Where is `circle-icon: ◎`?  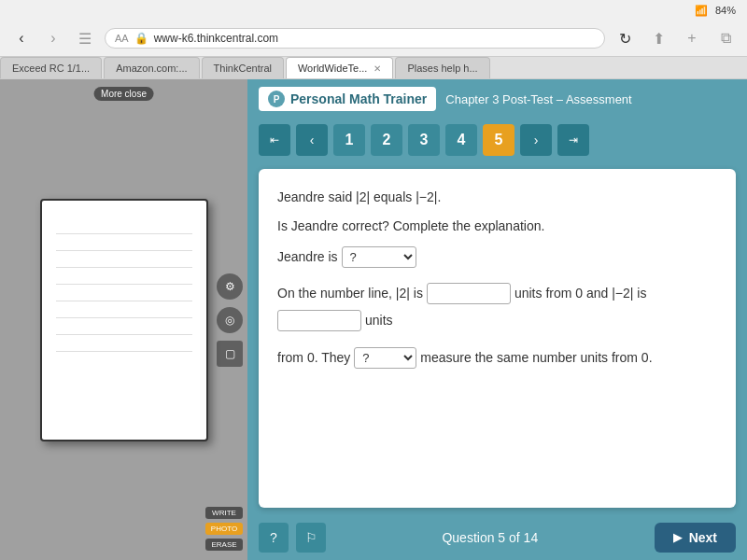 circle-icon: ◎ is located at coordinates (230, 320).